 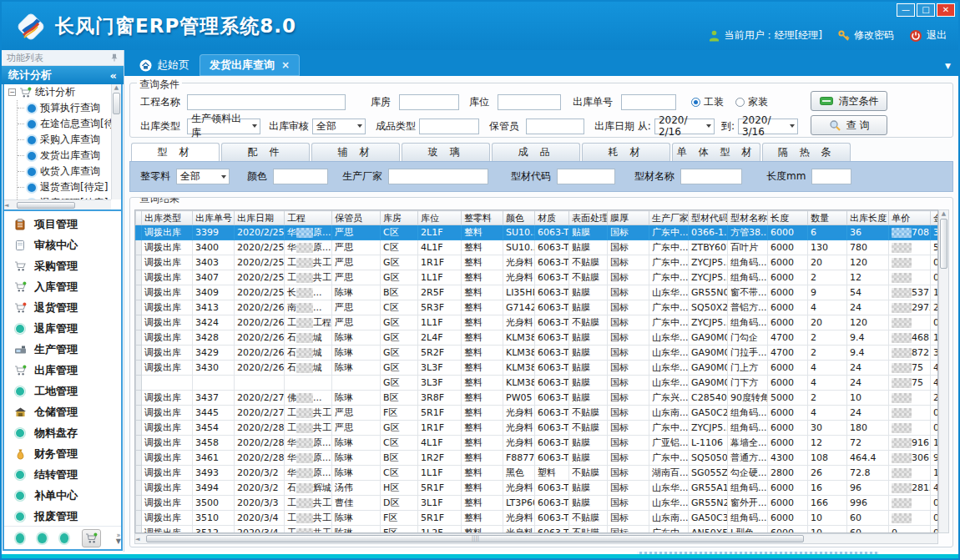 What do you see at coordinates (429, 102) in the screenshot?
I see `warehouse-input` at bounding box center [429, 102].